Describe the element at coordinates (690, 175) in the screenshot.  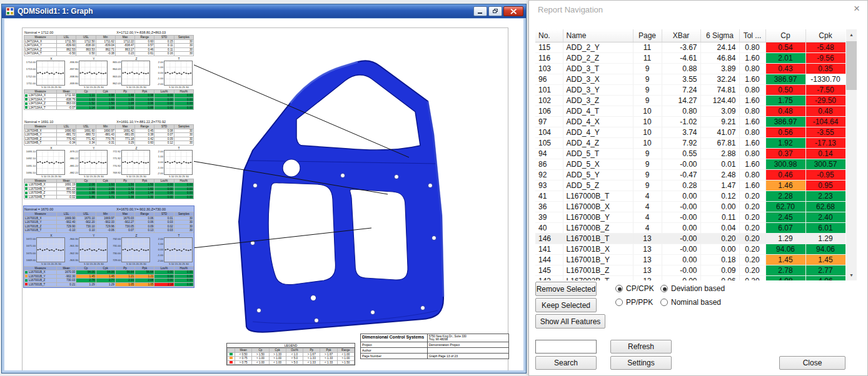
I see `feature-row: 92ADD_5_Y9-0.472.480.800.46-0.95` at that location.